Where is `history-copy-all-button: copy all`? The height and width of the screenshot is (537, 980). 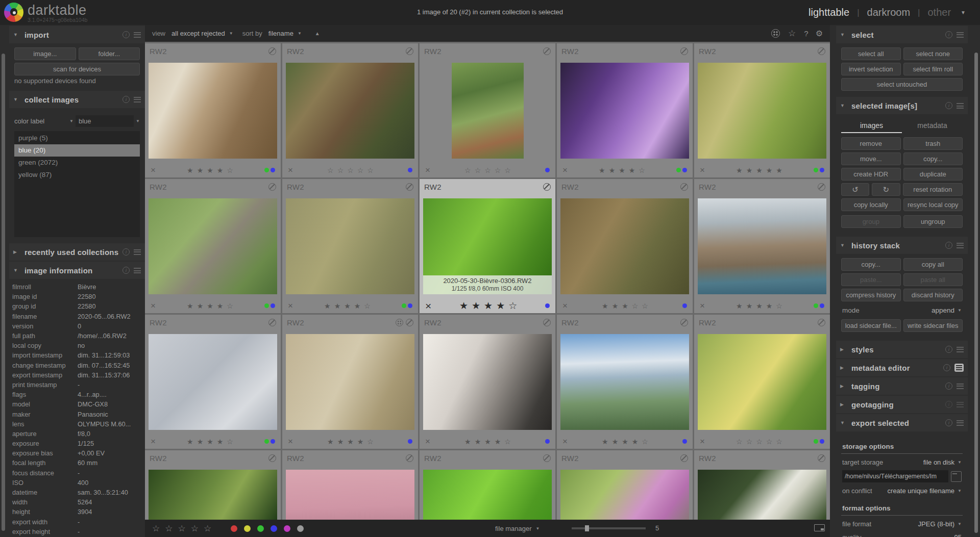
history-copy-all-button: copy all is located at coordinates (933, 264).